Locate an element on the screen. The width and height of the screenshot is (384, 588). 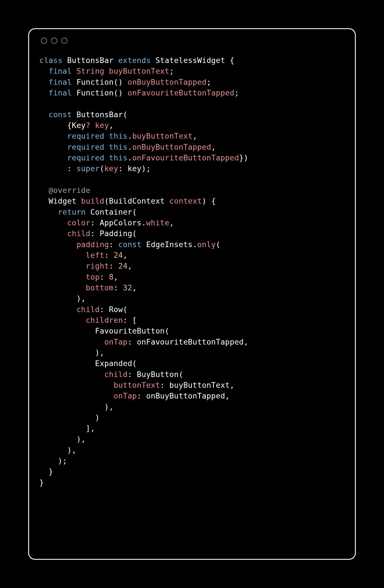
window-zoom-dot is located at coordinates (64, 41).